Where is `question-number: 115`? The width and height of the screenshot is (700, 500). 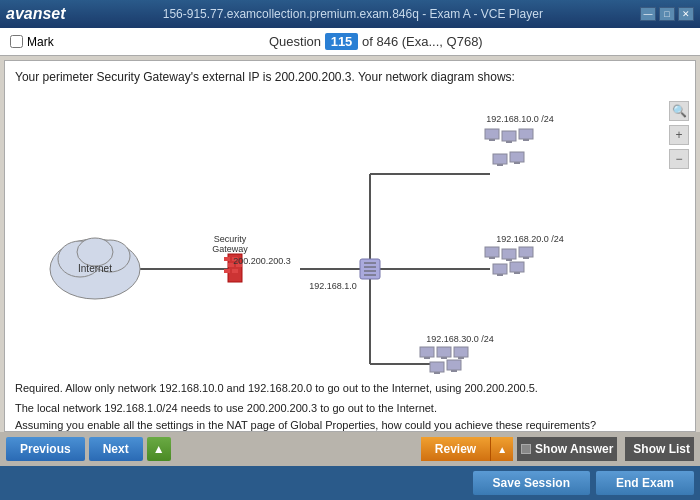 question-number: 115 is located at coordinates (342, 42).